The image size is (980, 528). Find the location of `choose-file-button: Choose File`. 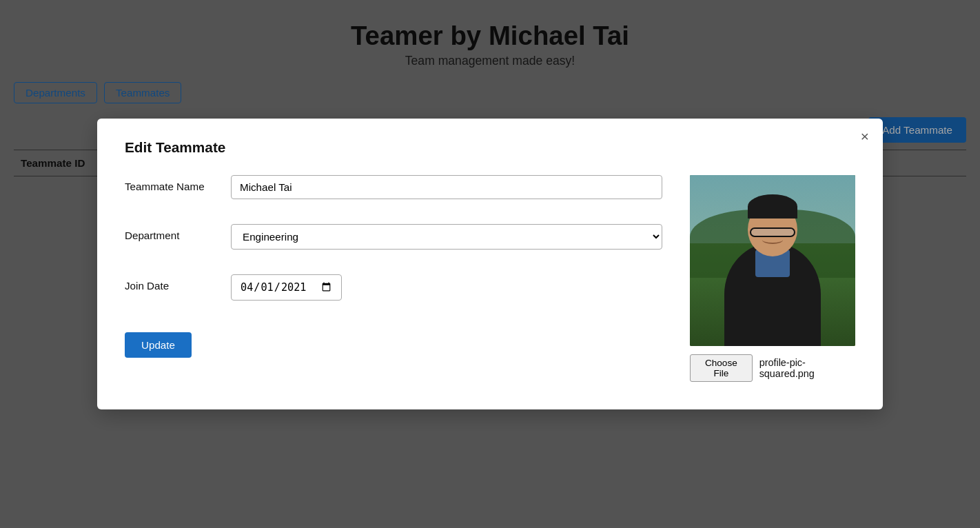

choose-file-button: Choose File is located at coordinates (721, 368).